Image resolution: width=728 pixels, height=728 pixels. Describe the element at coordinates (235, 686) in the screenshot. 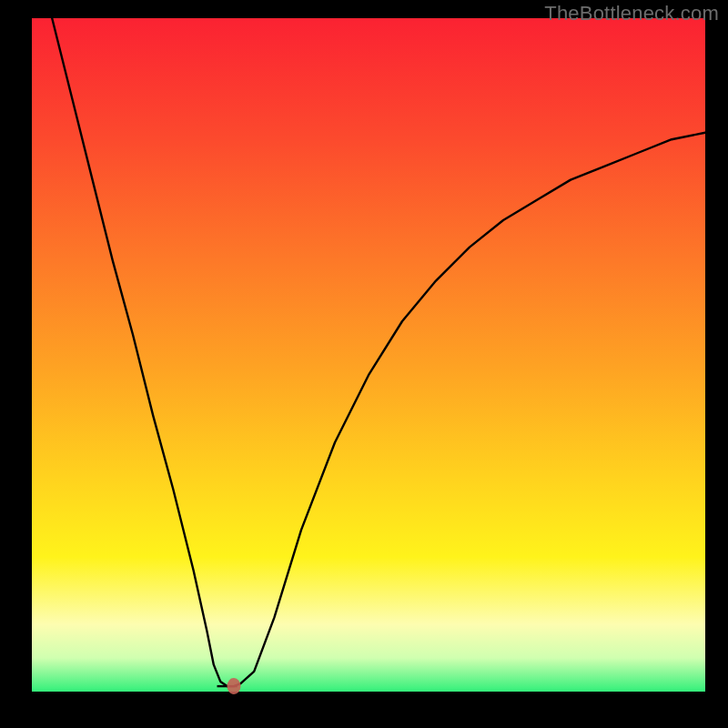

I see `minimum-marker` at that location.